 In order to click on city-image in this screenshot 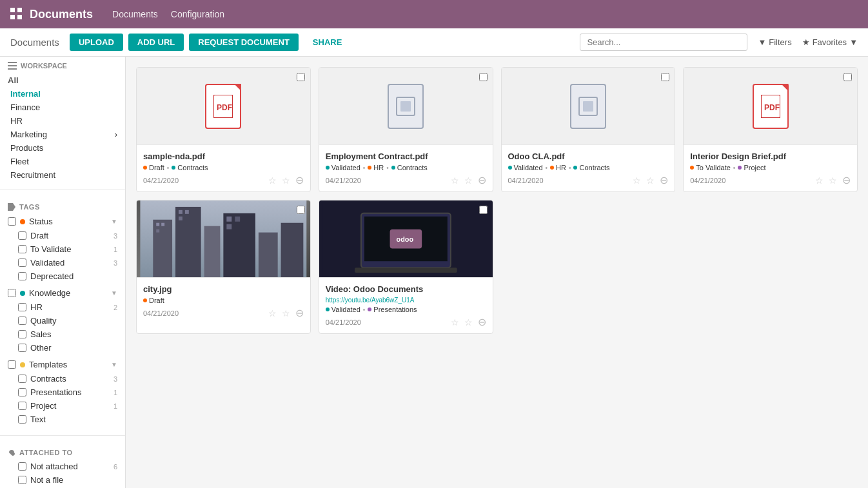, I will do `click(223, 239)`.